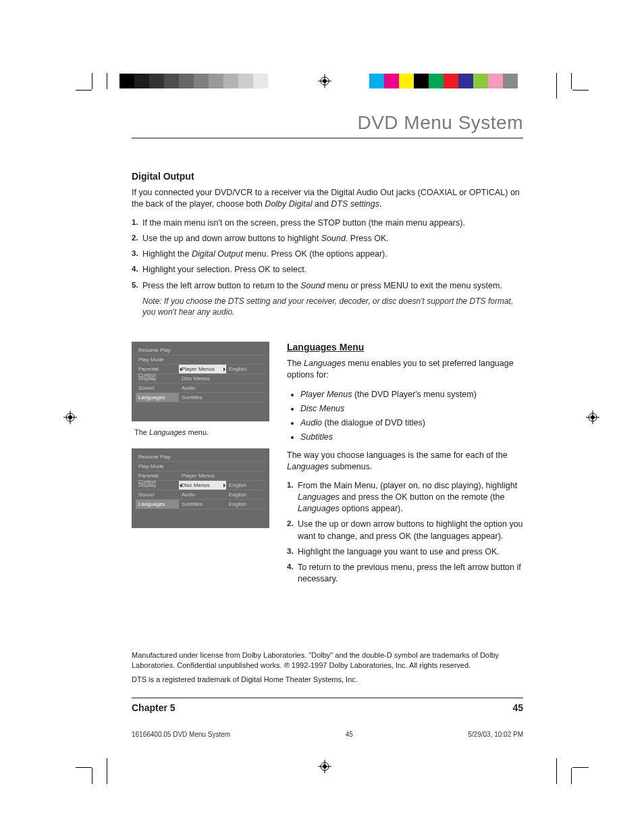 The image size is (644, 834). Describe the element at coordinates (322, 787) in the screenshot. I see `crop-marks-bottom` at that location.